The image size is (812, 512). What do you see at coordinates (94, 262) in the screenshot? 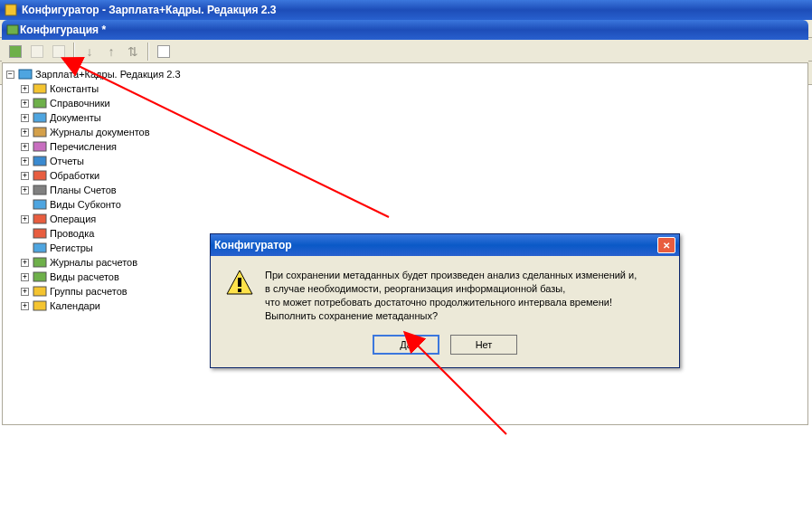
I see `tree-item-label: Журналы расчетов` at bounding box center [94, 262].